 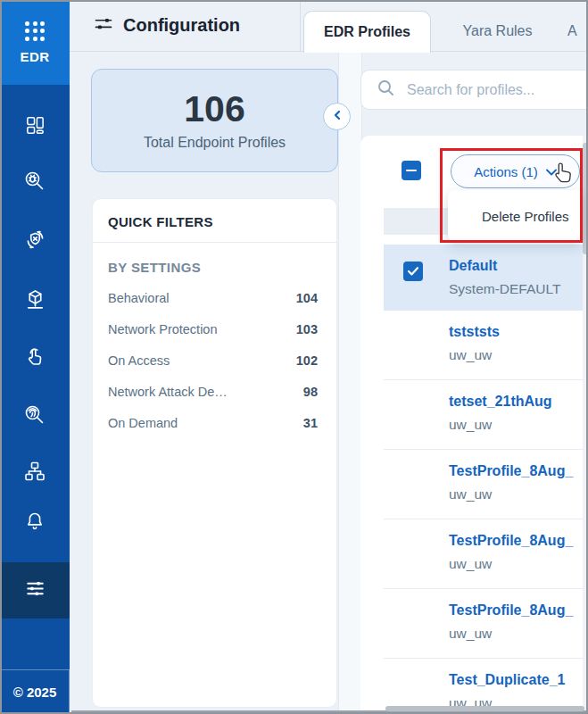 What do you see at coordinates (311, 392) in the screenshot?
I see `quick-filter-count: 98` at bounding box center [311, 392].